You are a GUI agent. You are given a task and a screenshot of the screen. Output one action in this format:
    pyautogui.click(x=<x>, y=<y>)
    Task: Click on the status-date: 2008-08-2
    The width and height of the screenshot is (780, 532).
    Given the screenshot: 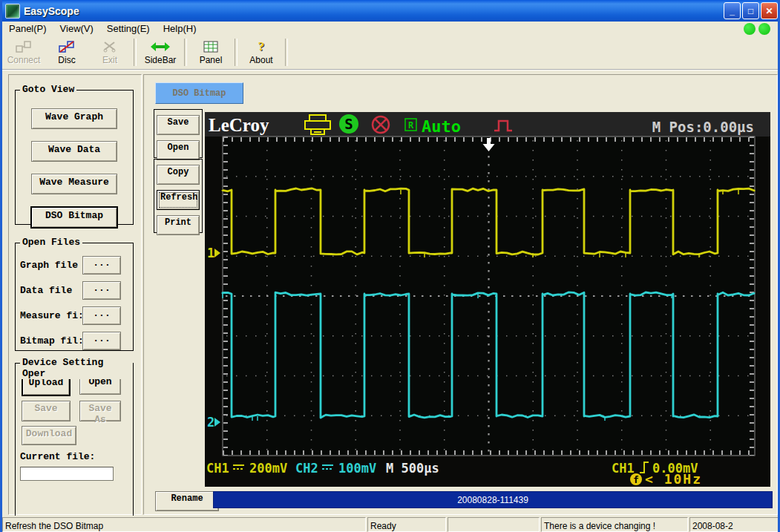 What is the action you would take?
    pyautogui.click(x=735, y=525)
    